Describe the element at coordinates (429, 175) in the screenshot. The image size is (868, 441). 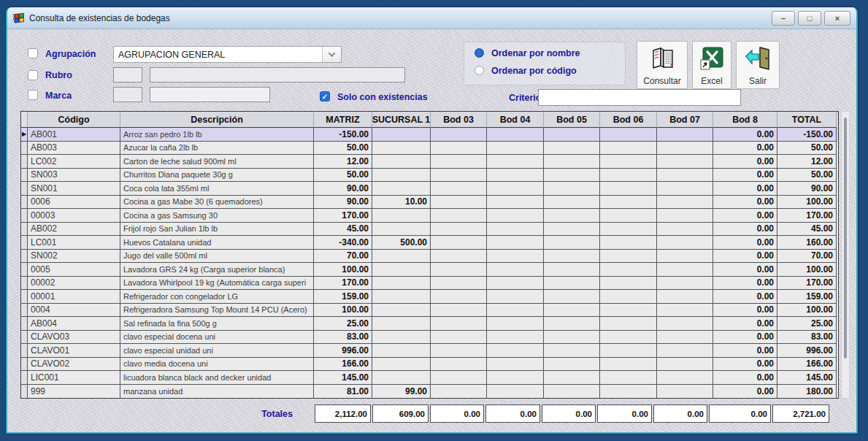
I see `table-row: SN003Churritos Diana paquete 30g g50.000…` at that location.